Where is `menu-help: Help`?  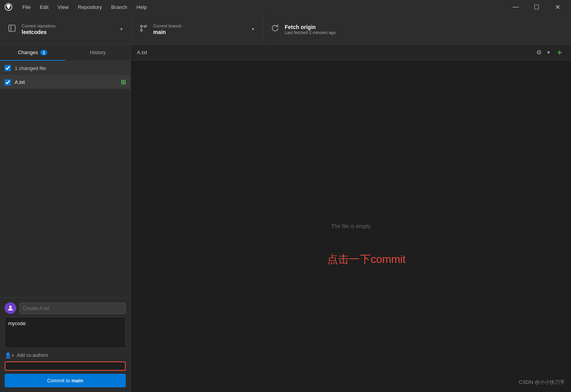 menu-help: Help is located at coordinates (142, 7).